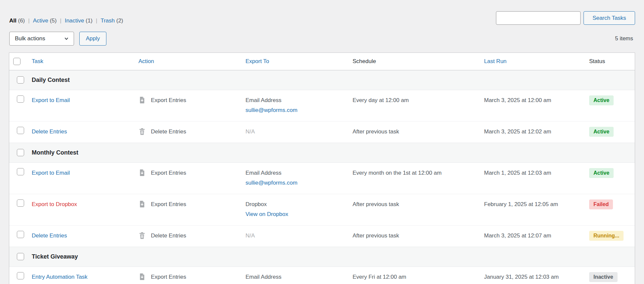 The height and width of the screenshot is (284, 644). Describe the element at coordinates (30, 39) in the screenshot. I see `bulk-actions-selected-label: Bulk actions` at that location.